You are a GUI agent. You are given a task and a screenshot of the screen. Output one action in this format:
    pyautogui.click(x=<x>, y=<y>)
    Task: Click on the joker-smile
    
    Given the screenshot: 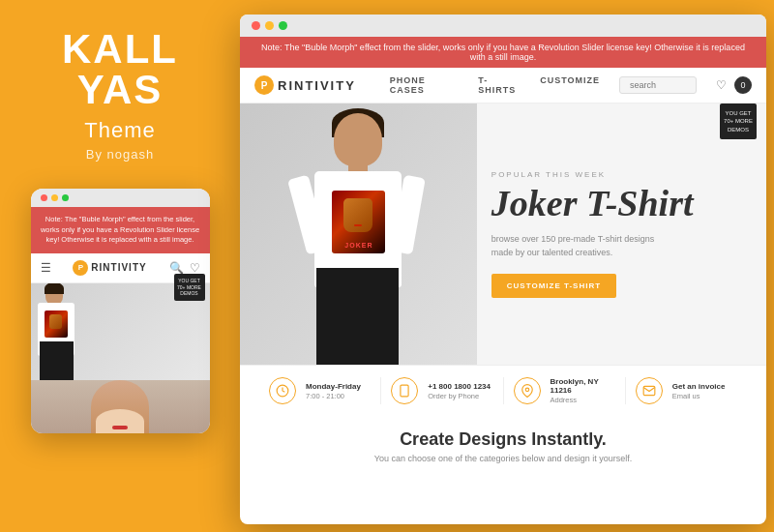 What is the action you would take?
    pyautogui.click(x=358, y=225)
    